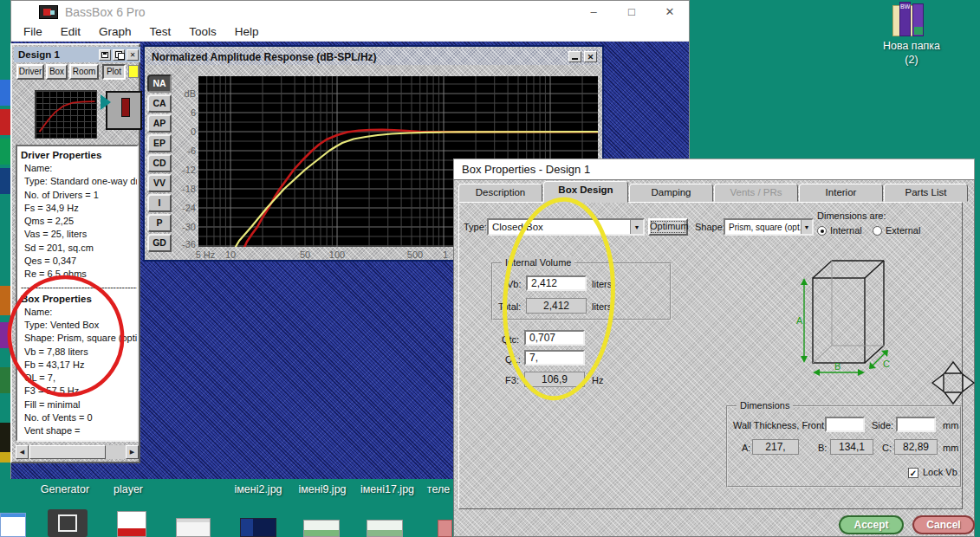 Image resolution: width=980 pixels, height=537 pixels. Describe the element at coordinates (840, 192) in the screenshot. I see `dialog-tab-interior: Interior` at that location.